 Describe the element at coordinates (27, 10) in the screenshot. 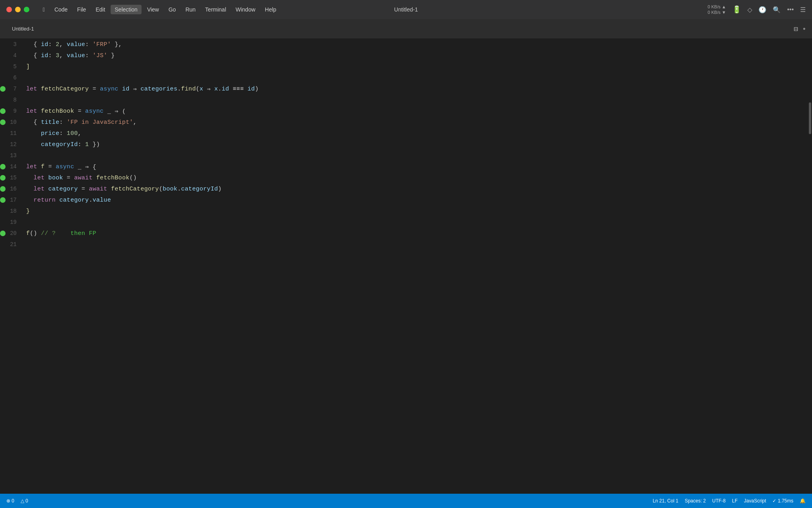

I see `maximize-button` at that location.